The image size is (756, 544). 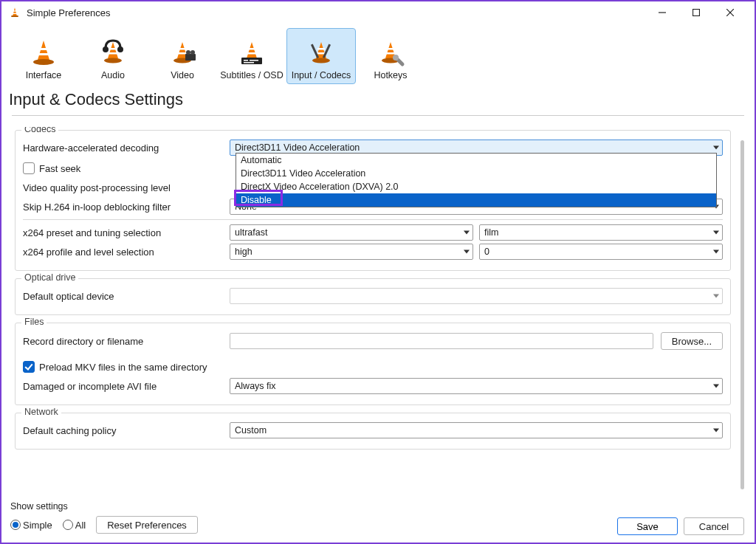 I want to click on tab-label: Audio, so click(x=113, y=75).